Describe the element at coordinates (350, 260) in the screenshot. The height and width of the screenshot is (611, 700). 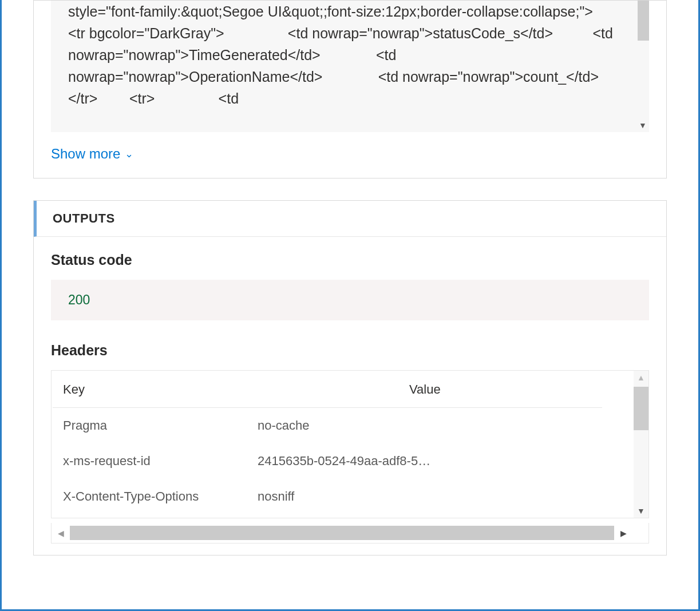
I see `status-code-label: Status code` at that location.